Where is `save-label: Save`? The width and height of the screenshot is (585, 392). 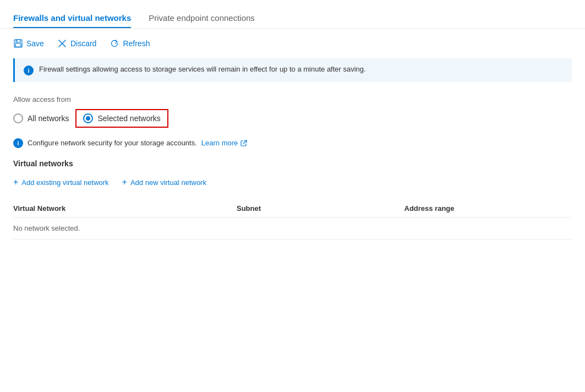
save-label: Save is located at coordinates (35, 43).